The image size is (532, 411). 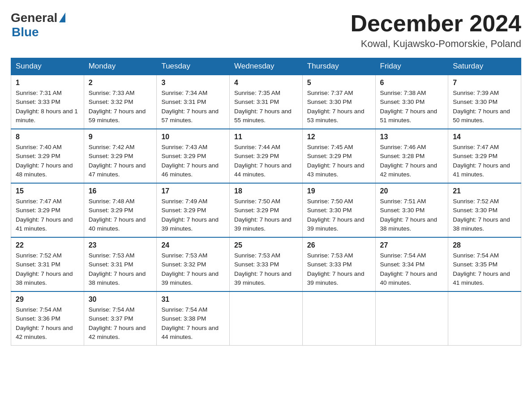 I want to click on week-row-1: 1 Sunrise: 7:31 AM Sunset: 3:33 PM Dayli…, so click(x=266, y=102).